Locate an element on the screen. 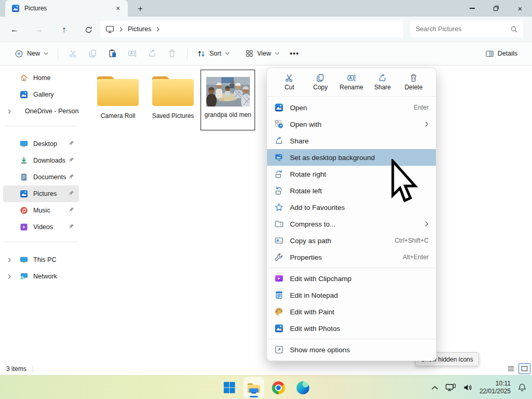 This screenshot has height=399, width=532. notifications-bell-icon is located at coordinates (522, 388).